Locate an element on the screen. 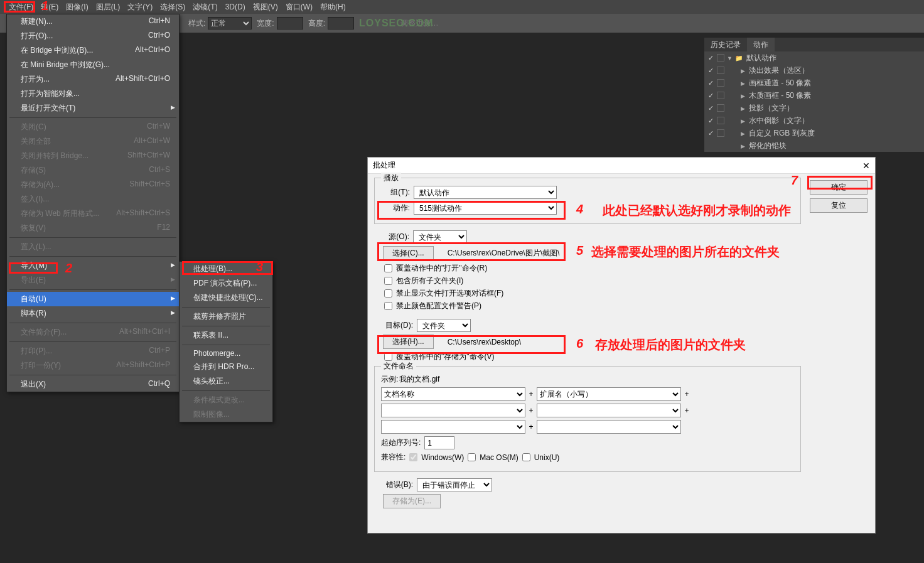 This screenshot has width=924, height=563. cb-compat-win is located at coordinates (413, 457).